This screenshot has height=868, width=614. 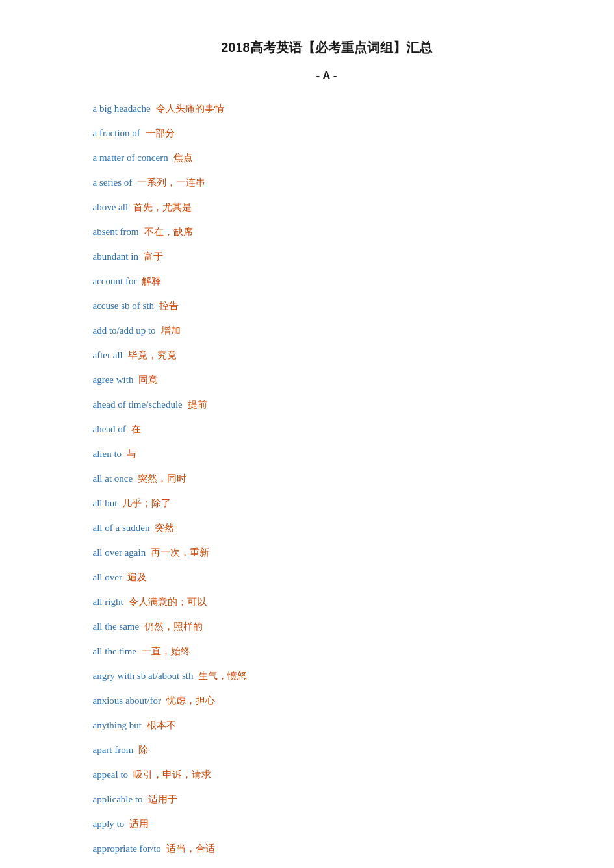 I want to click on vocab-chinese: 仍然，照样的, so click(x=173, y=626).